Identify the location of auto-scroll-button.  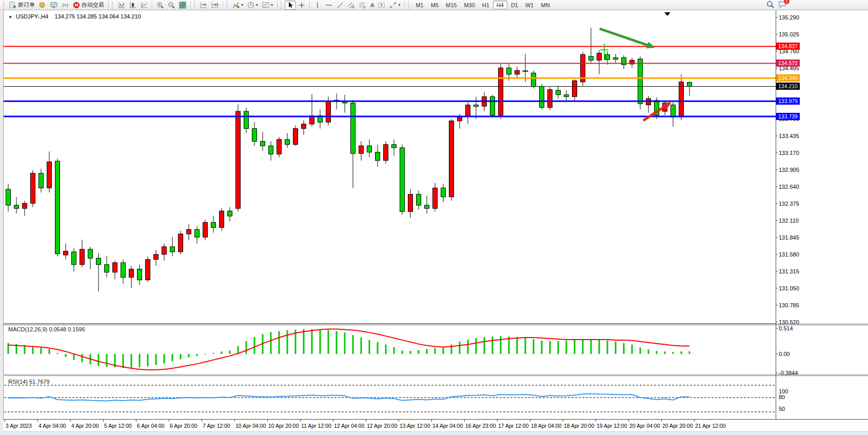
(204, 5).